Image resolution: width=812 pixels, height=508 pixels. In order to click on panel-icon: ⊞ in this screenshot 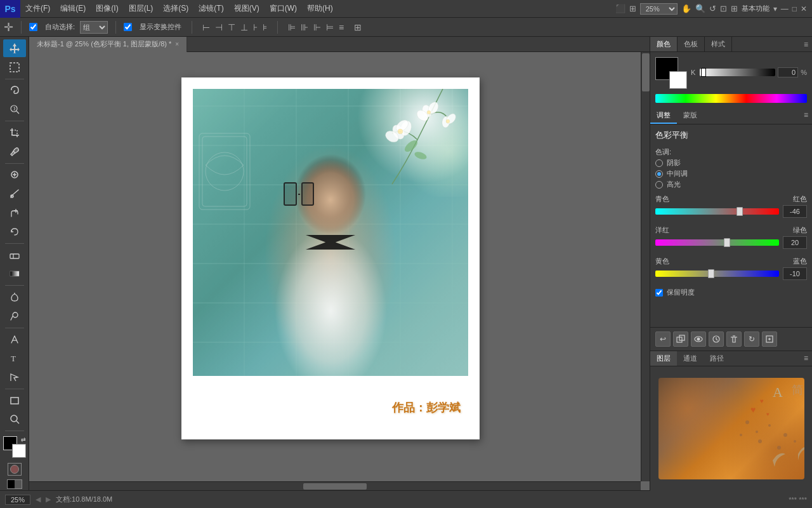, I will do `click(735, 9)`.